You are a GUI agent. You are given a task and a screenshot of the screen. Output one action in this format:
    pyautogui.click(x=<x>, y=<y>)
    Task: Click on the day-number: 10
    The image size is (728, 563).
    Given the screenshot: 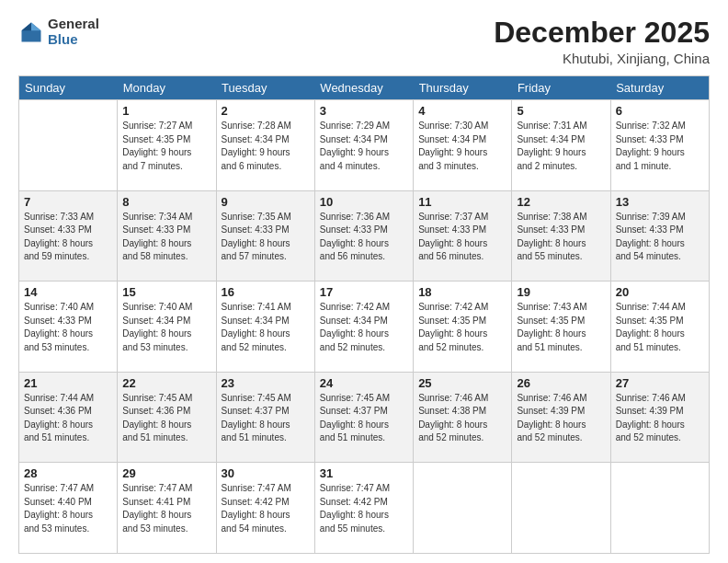 What is the action you would take?
    pyautogui.click(x=364, y=202)
    